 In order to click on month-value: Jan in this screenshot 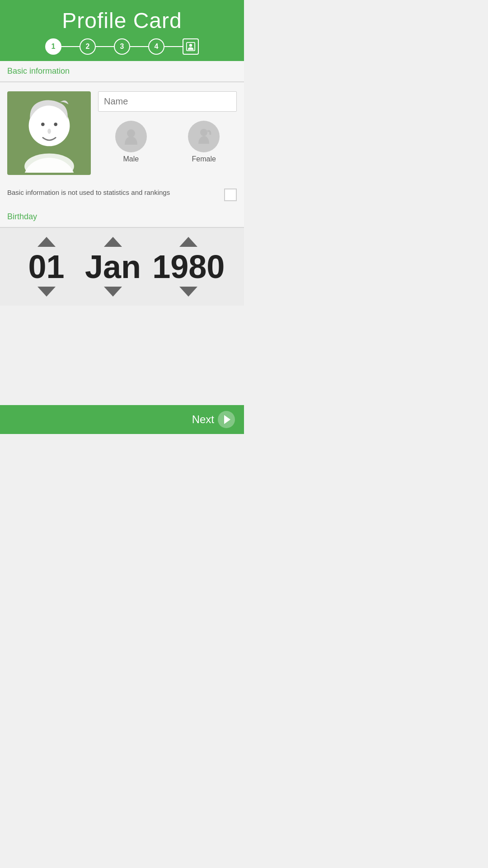, I will do `click(113, 267)`.